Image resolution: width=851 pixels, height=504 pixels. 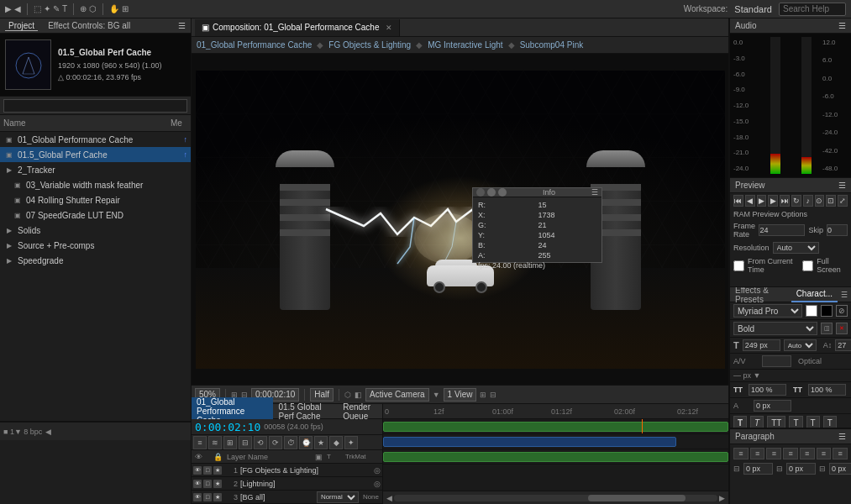 I want to click on tab-effects-controls: Effect Controls: BG all, so click(x=89, y=26).